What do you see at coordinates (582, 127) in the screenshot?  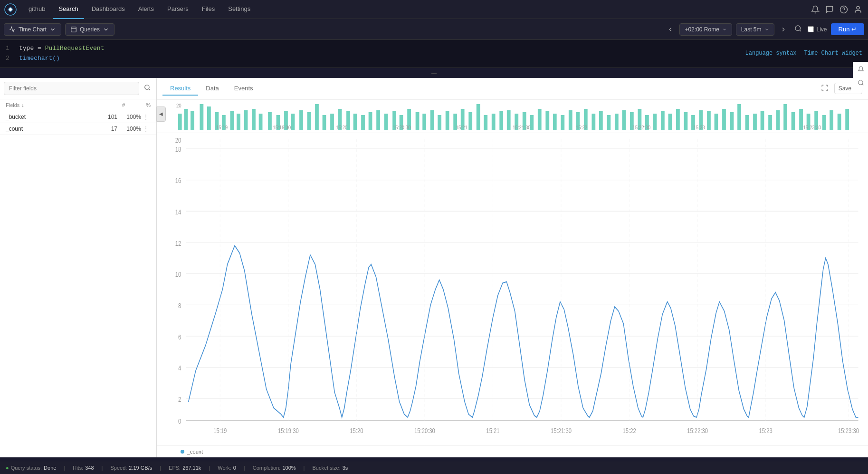 I see `svg-text: 15:22` at bounding box center [582, 127].